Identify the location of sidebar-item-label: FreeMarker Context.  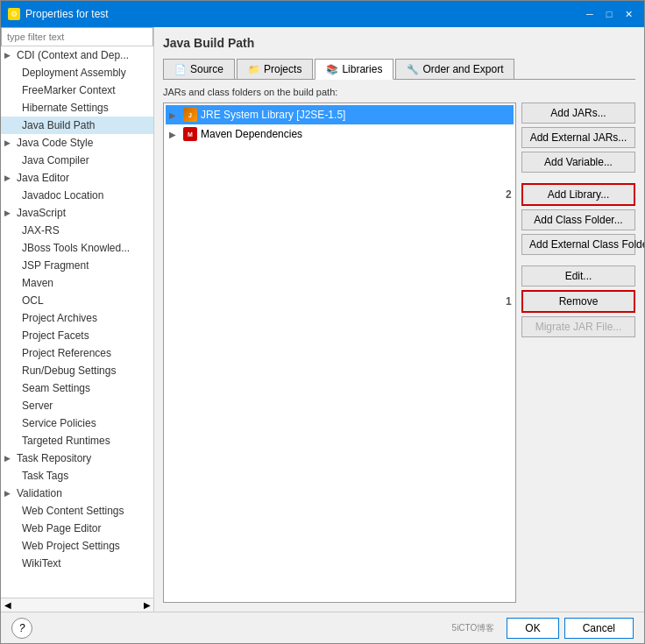
(68, 90).